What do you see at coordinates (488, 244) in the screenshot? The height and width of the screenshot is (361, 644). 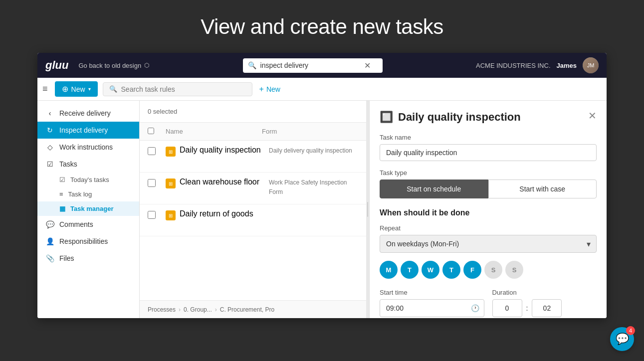 I see `repeat-select: On weekdays (Mon-Fri)` at bounding box center [488, 244].